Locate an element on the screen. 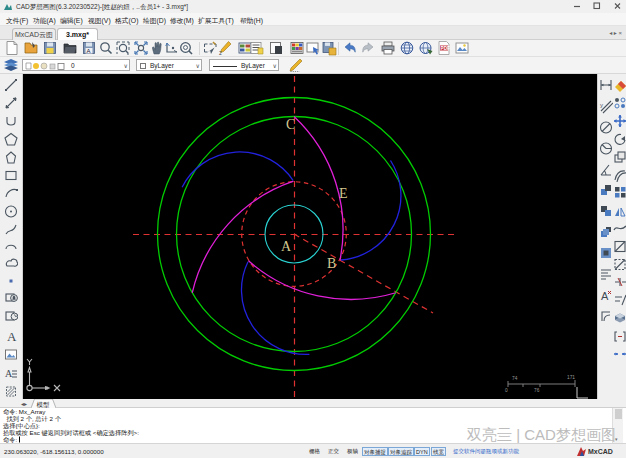  svg-text: E is located at coordinates (344, 194).